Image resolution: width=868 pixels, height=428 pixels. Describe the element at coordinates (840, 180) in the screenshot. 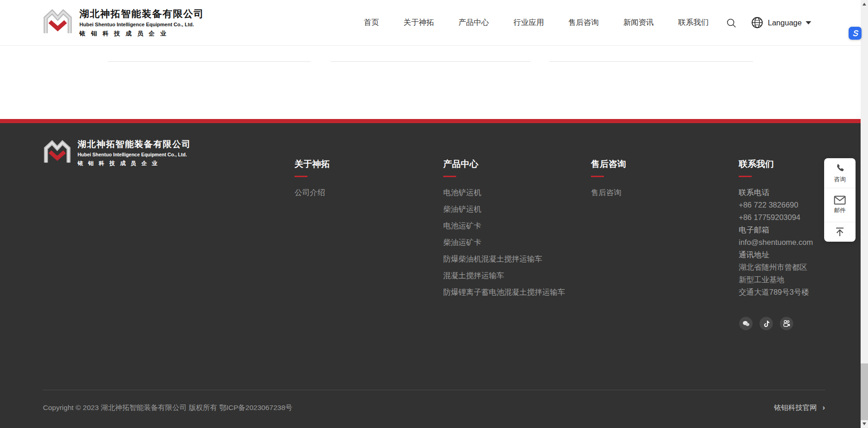

I see `consult-label: 咨询` at that location.